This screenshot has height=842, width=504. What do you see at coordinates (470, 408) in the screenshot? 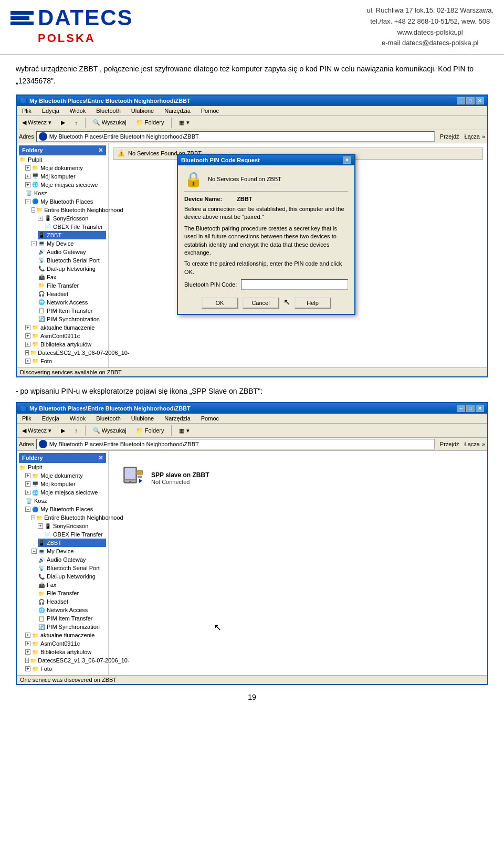
I see `maximize-button2: □` at bounding box center [470, 408].